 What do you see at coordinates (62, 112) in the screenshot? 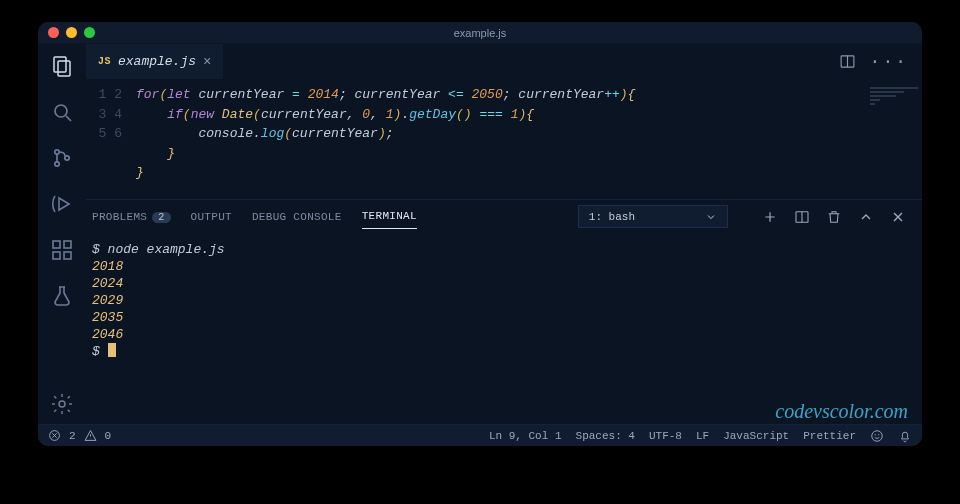
I see `search-icon` at bounding box center [62, 112].